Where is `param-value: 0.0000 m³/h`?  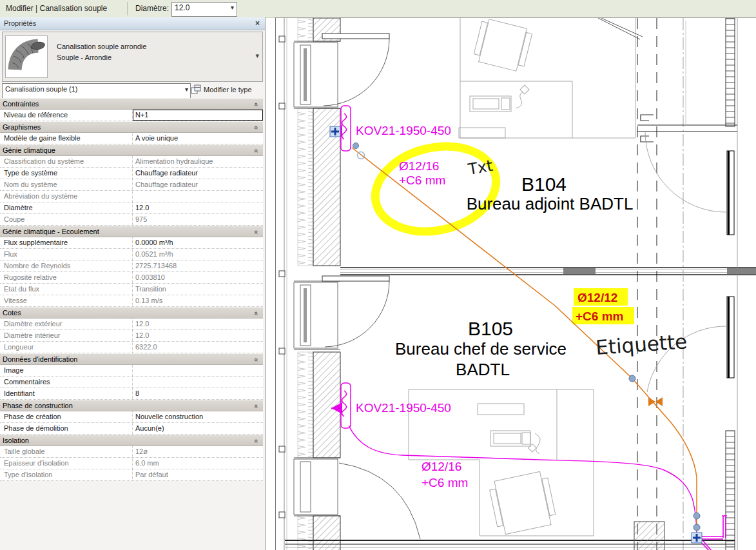
param-value: 0.0000 m³/h is located at coordinates (198, 242).